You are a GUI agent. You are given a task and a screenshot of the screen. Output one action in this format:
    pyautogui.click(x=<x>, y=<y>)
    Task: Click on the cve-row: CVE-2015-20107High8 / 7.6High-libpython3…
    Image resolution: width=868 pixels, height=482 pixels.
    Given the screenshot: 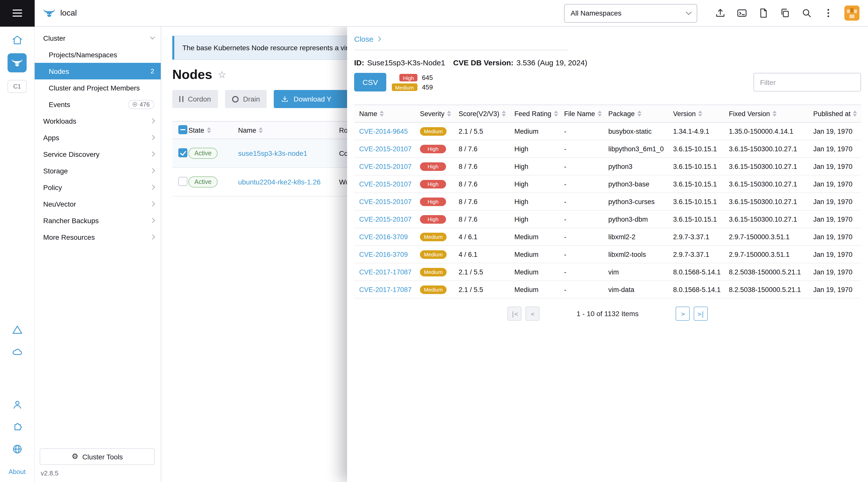 What is the action you would take?
    pyautogui.click(x=608, y=149)
    